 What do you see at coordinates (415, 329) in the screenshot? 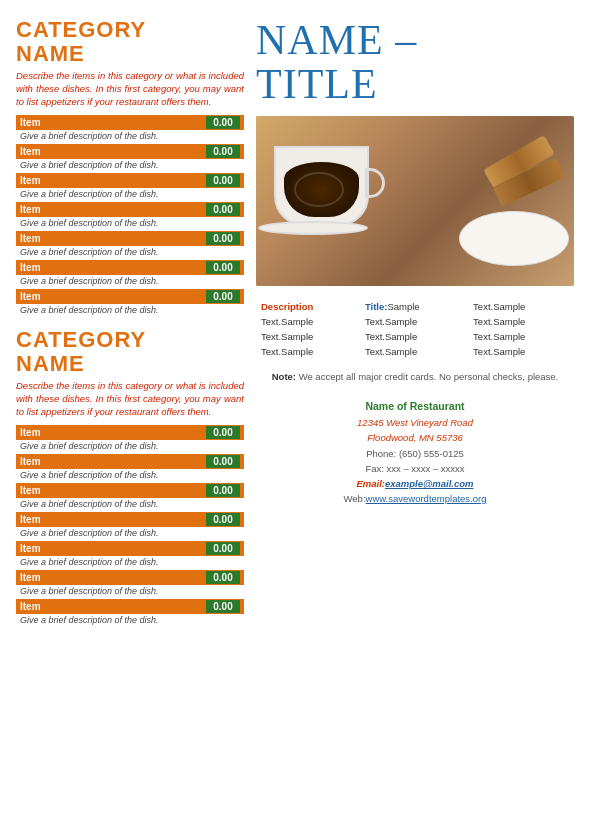
I see `info-table: Description Title:Sample Text.Sample Tex…` at bounding box center [415, 329].